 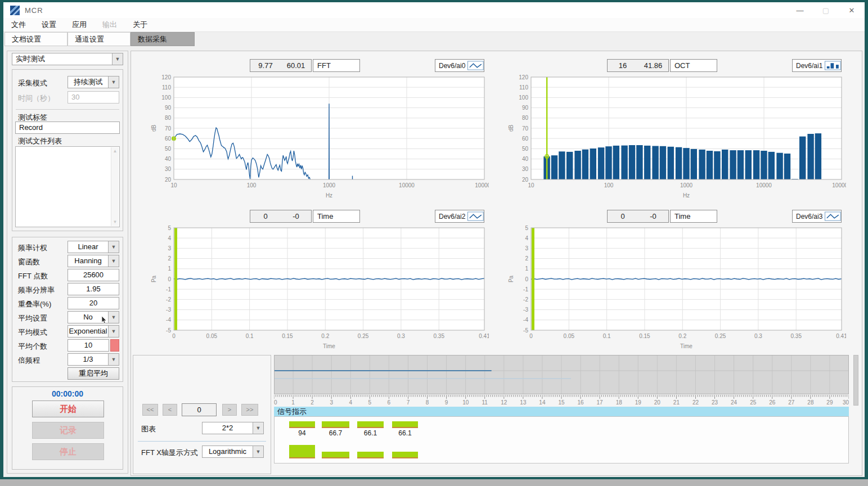 I want to click on measure-mode-select: 实时测试▼, so click(x=68, y=59).